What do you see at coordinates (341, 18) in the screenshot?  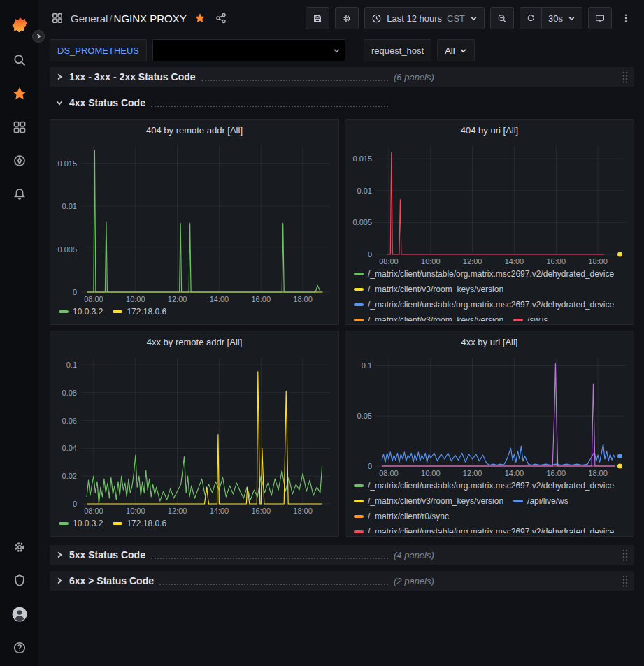 I see `dashboard-toolbar: General / NGINX PROXY` at bounding box center [341, 18].